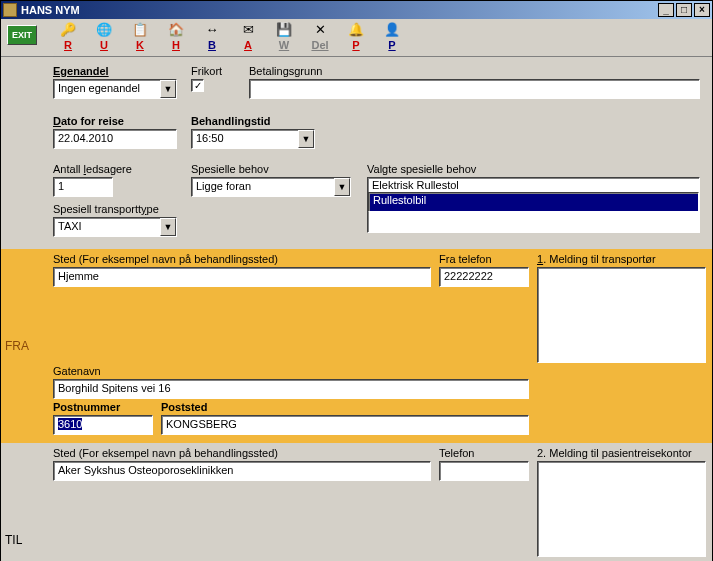 This screenshot has height=561, width=713. Describe the element at coordinates (622, 509) in the screenshot. I see `til-melding-textarea` at that location.